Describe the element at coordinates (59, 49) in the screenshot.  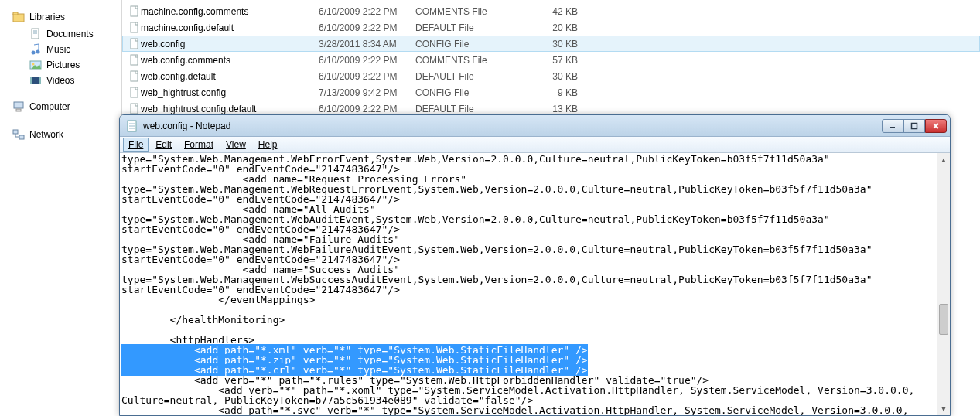
I see `nav-label: Music` at that location.